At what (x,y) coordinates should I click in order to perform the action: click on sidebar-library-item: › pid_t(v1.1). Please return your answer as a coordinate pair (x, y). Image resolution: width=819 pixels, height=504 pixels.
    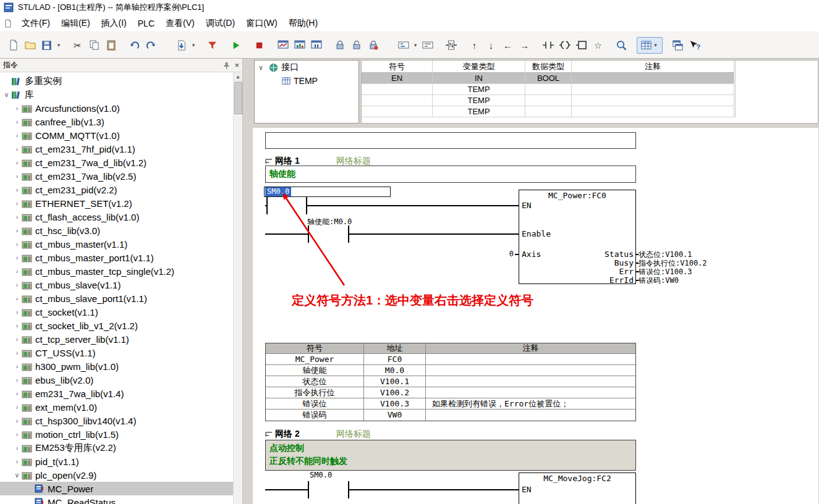
    Looking at the image, I should click on (116, 461).